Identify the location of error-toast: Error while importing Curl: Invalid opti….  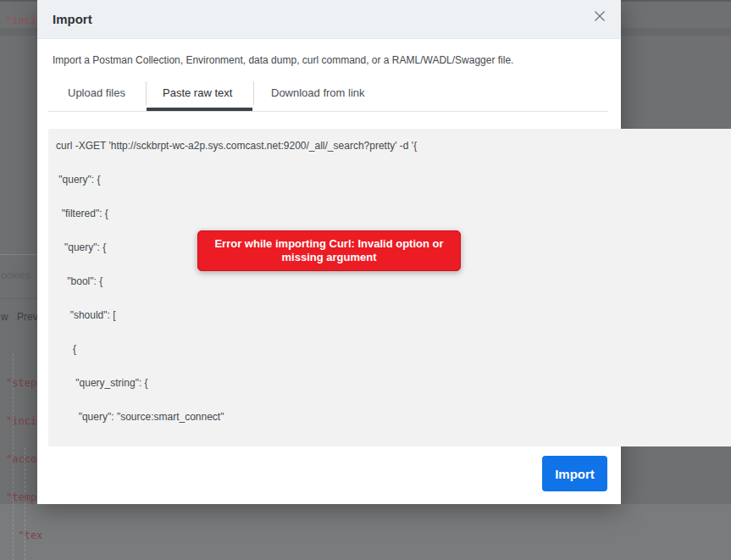
(329, 251).